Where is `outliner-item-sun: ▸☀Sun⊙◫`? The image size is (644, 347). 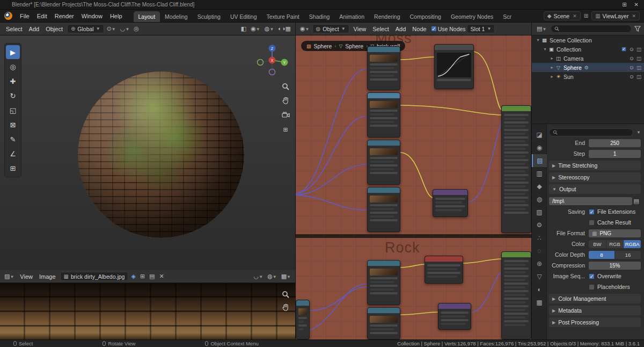 outliner-item-sun: ▸☀Sun⊙◫ is located at coordinates (588, 76).